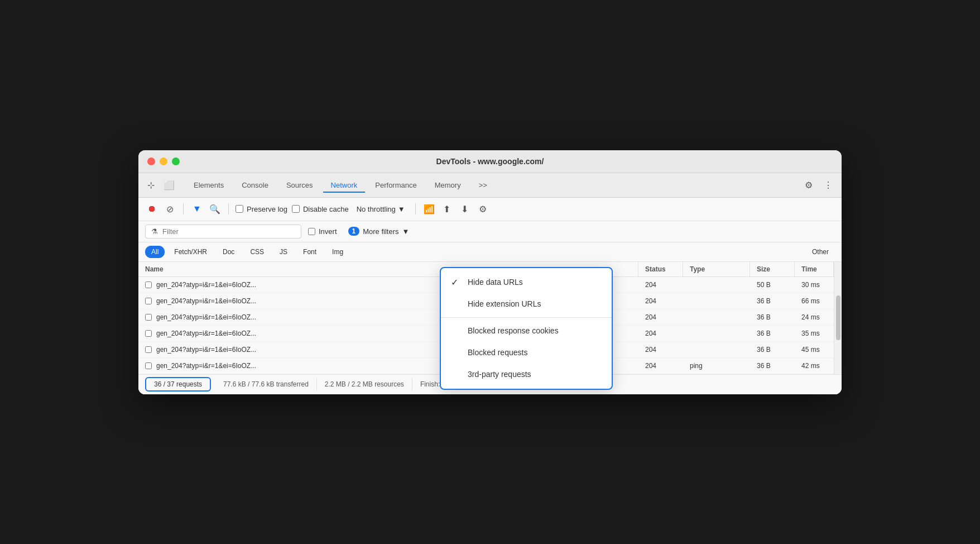 Image resolution: width=980 pixels, height=544 pixels. I want to click on status-resources: 2.2 MB / 2.2 MB resources, so click(365, 384).